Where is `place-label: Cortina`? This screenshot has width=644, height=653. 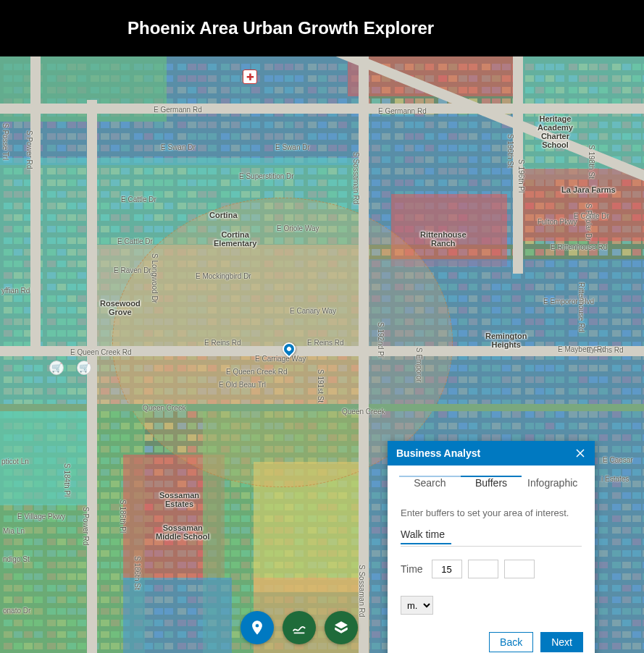 place-label: Cortina is located at coordinates (223, 215).